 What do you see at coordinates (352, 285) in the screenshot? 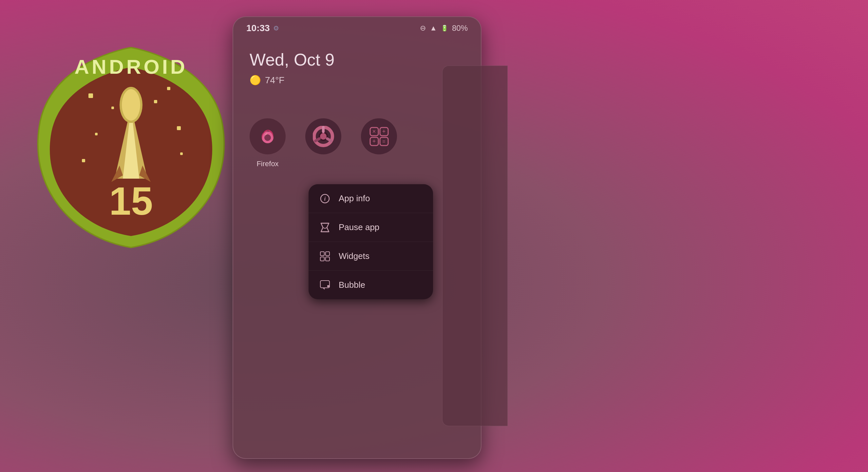
I see `bubble-label: Bubble` at bounding box center [352, 285].